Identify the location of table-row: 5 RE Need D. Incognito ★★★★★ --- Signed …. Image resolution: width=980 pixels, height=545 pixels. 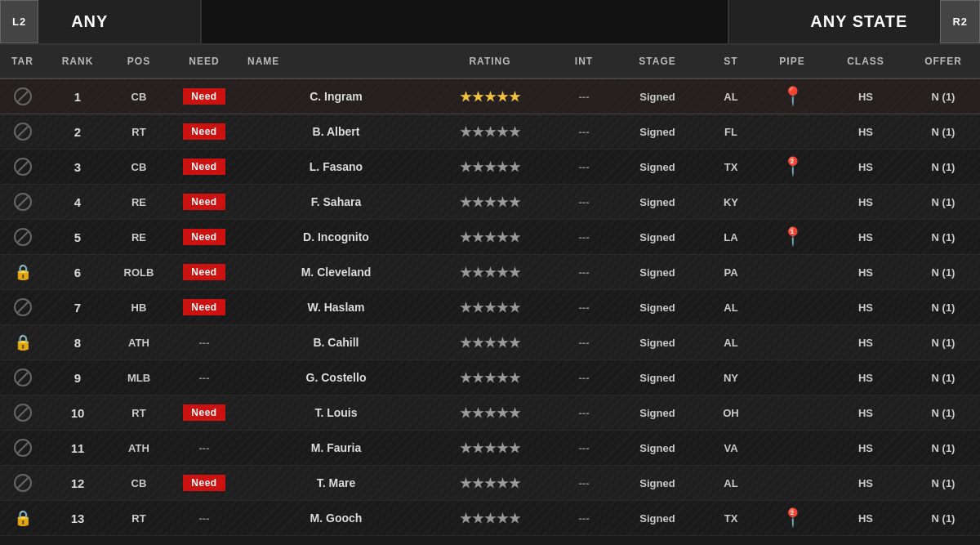
(490, 237).